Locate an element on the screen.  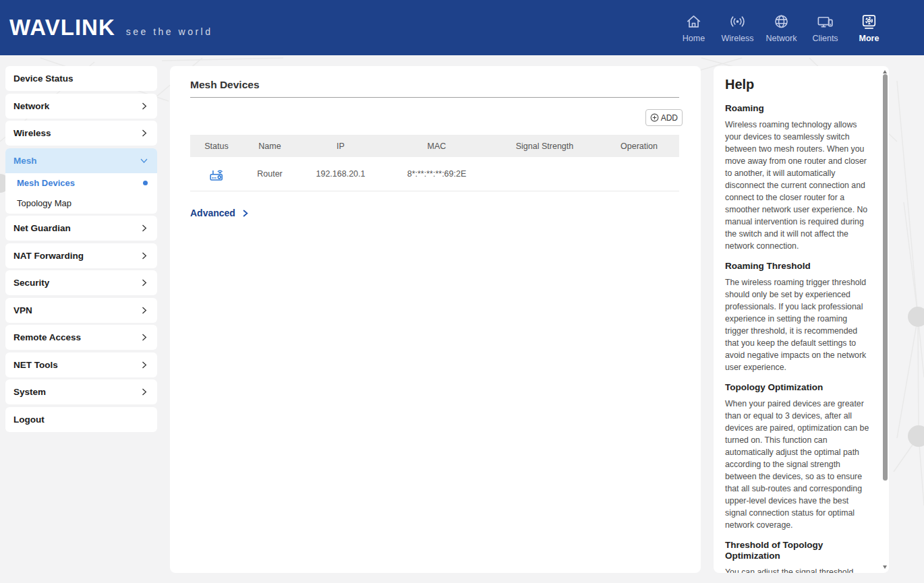
topnav-label: Clients is located at coordinates (825, 38).